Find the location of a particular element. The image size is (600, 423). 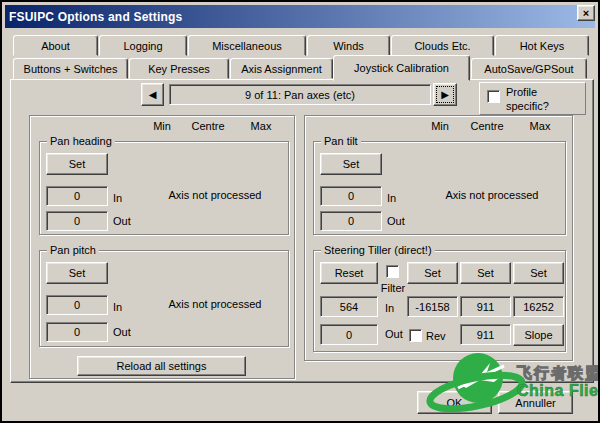

steering-min-value: -16158 is located at coordinates (432, 306).